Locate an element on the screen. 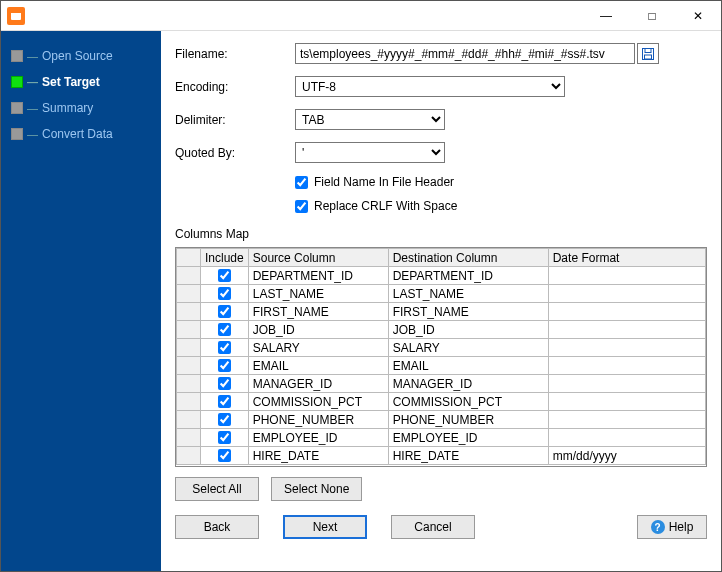 The image size is (722, 572). sidebar-item-summary: —Summary is located at coordinates (81, 108).